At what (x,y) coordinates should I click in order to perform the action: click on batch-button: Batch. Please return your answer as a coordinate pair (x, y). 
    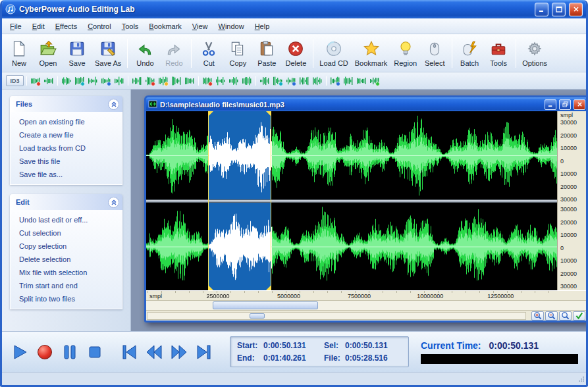
    Looking at the image, I should click on (469, 53).